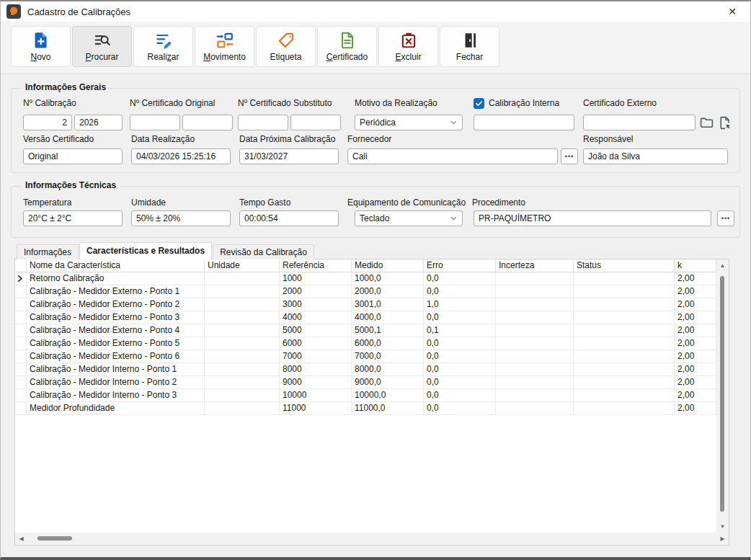 Image resolution: width=751 pixels, height=560 pixels. Describe the element at coordinates (347, 46) in the screenshot. I see `toolbar-button-certificado: Certificado` at that location.